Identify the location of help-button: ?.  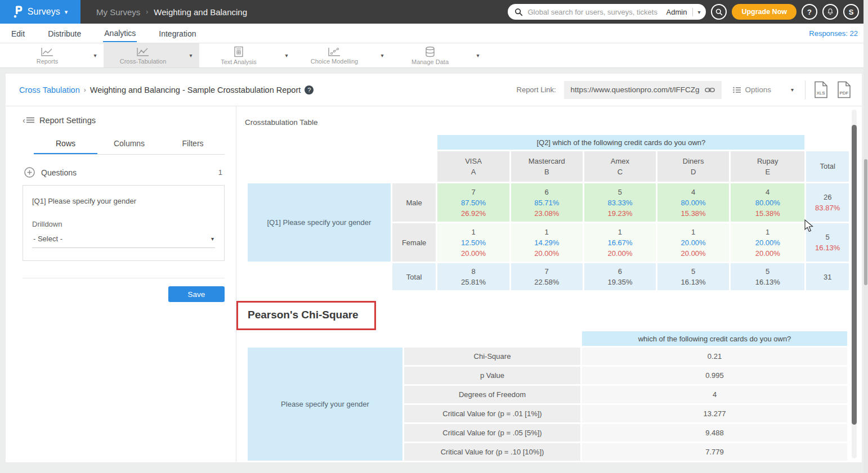
(809, 12).